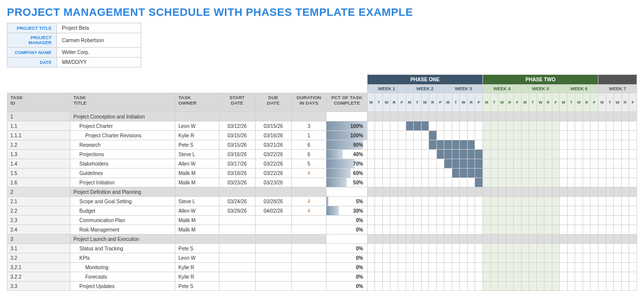 The image size is (644, 291). I want to click on cell-task-id: 3.1, so click(39, 249).